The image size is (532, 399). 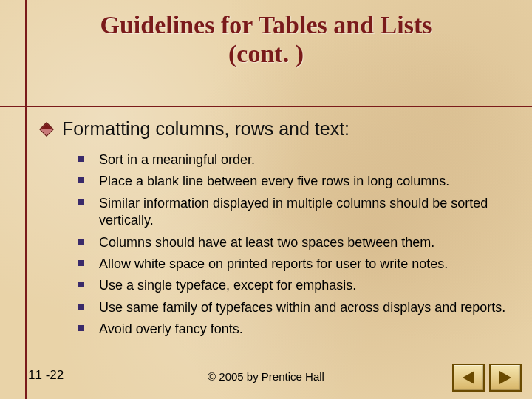 I want to click on title-line-1: Guidelines for Tables and Lists, so click(x=266, y=25).